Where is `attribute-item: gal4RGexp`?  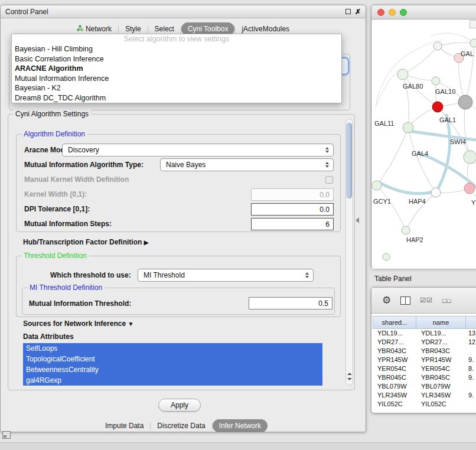
attribute-item: gal4RGexp is located at coordinates (172, 380).